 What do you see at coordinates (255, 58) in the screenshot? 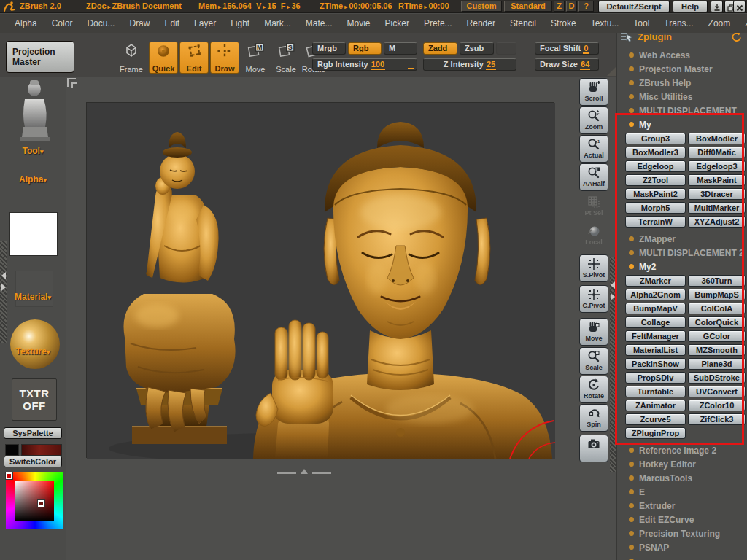
I see `move-button: M Move` at bounding box center [255, 58].